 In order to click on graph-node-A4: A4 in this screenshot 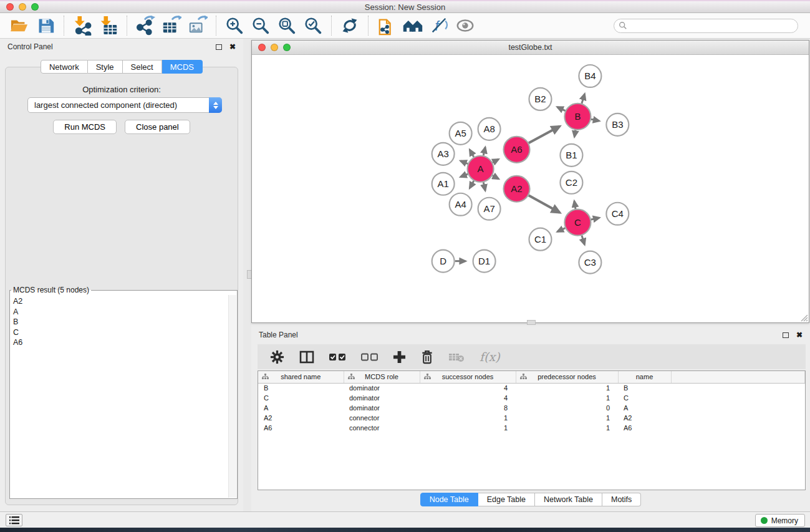, I will do `click(461, 205)`.